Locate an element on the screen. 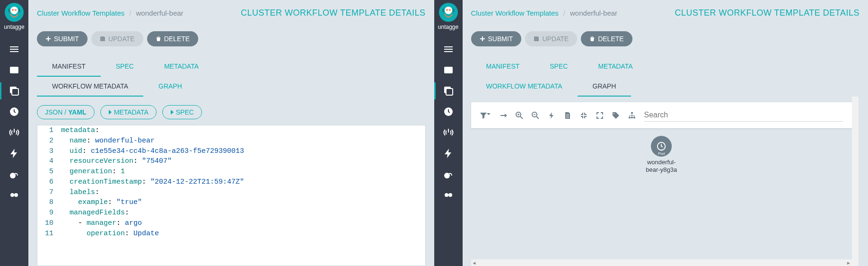 This screenshot has width=868, height=266. compress-icon is located at coordinates (584, 115).